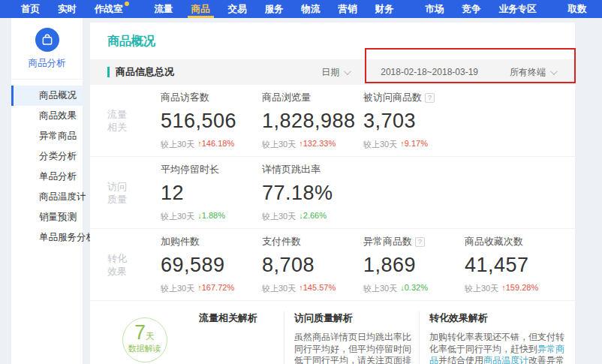 This screenshot has width=602, height=364. Describe the element at coordinates (47, 63) in the screenshot. I see `sidebar-group-label: 商品分析` at that location.